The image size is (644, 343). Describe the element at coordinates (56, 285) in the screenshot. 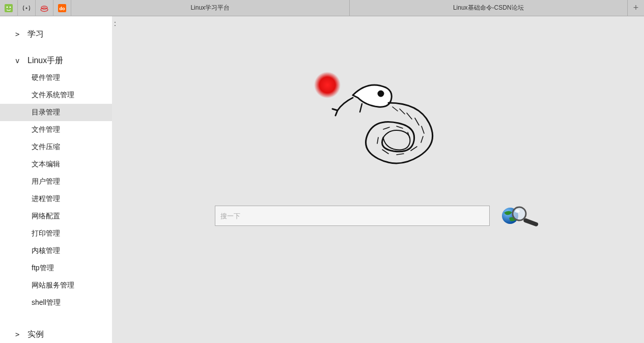

I see `sidebar-item-website-mgmt: 网站服务管理` at that location.